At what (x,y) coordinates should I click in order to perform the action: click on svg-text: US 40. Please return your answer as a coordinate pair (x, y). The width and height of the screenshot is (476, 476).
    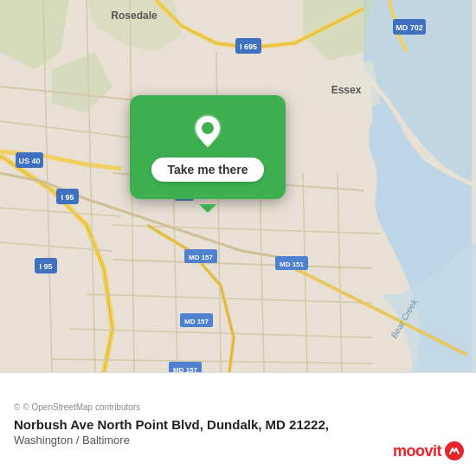
    Looking at the image, I should click on (29, 161).